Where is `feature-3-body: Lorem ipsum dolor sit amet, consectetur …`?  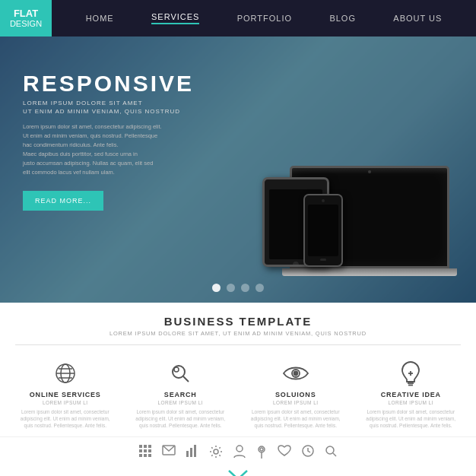
feature-3-body: Lorem ipsum dolor sit amet, consectetur … is located at coordinates (296, 418).